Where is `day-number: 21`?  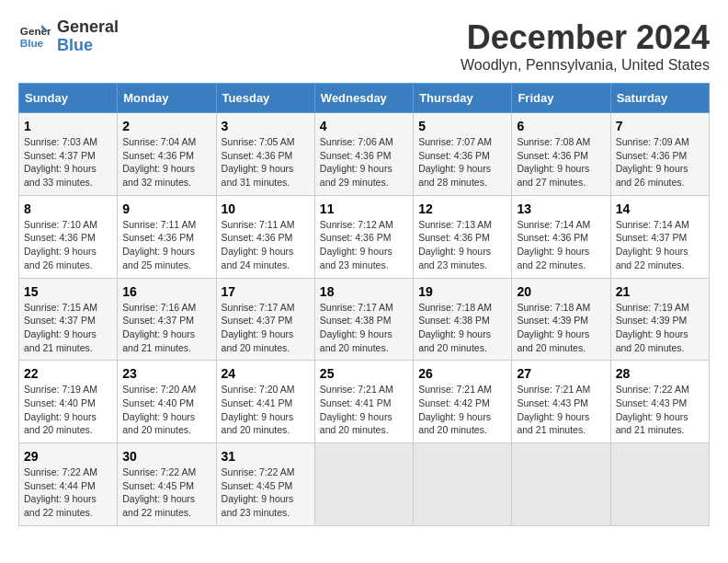
day-number: 21 is located at coordinates (660, 292).